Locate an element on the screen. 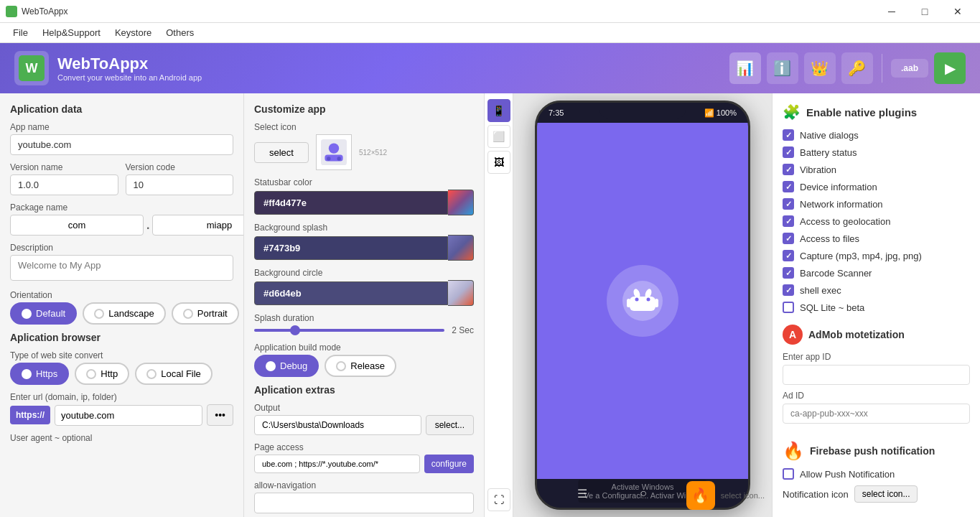 The width and height of the screenshot is (980, 517). plugin-native-dialogs-label: Native dialogs is located at coordinates (829, 135).